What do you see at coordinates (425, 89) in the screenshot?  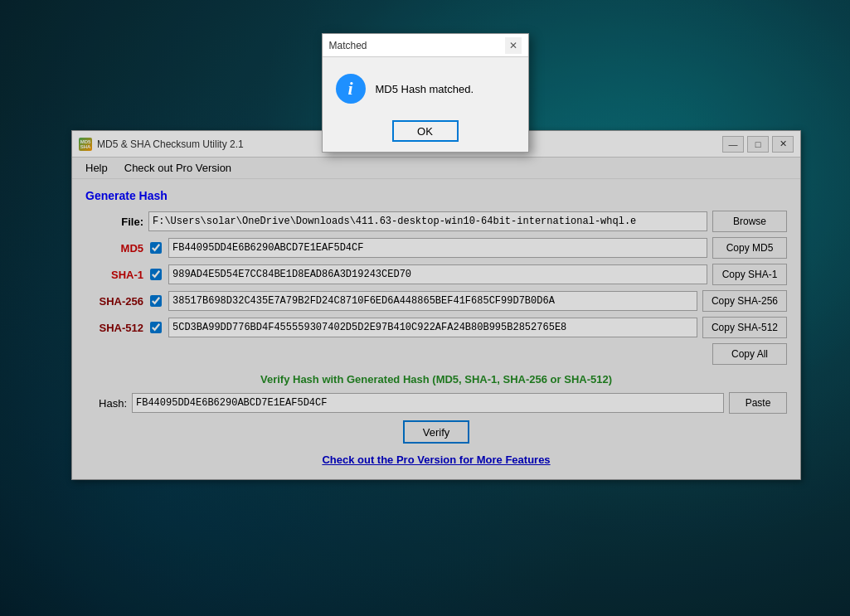 I see `dialog-message-row: i MD5 Hash matched.` at bounding box center [425, 89].